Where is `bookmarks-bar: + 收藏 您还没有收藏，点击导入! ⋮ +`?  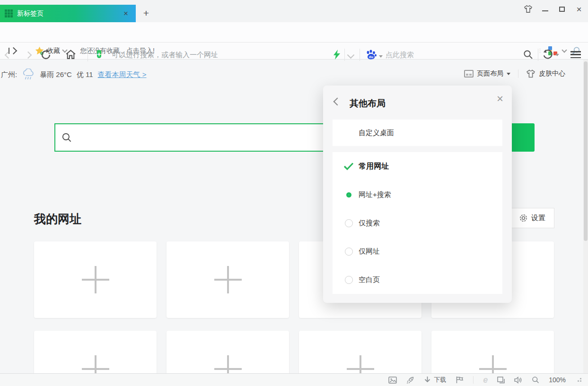
bookmarks-bar: + 收藏 您还没有收藏，点击导入! ⋮ + is located at coordinates (294, 51).